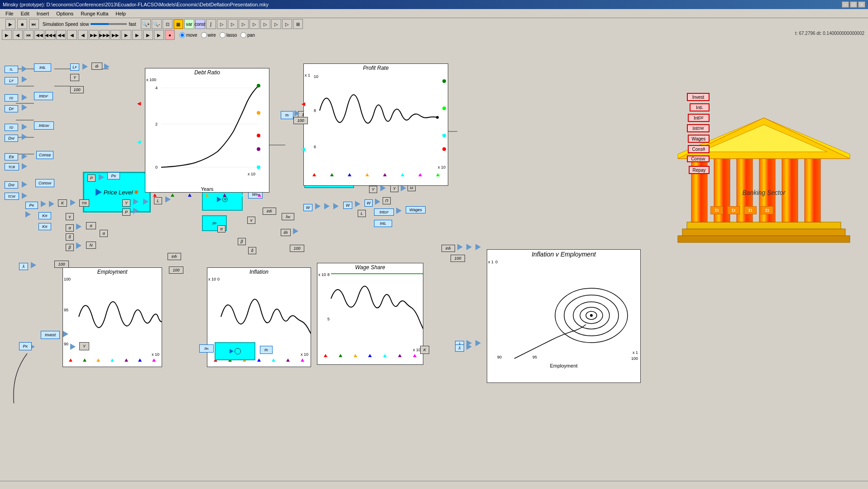  I want to click on rD-block2: rD, so click(11, 127).